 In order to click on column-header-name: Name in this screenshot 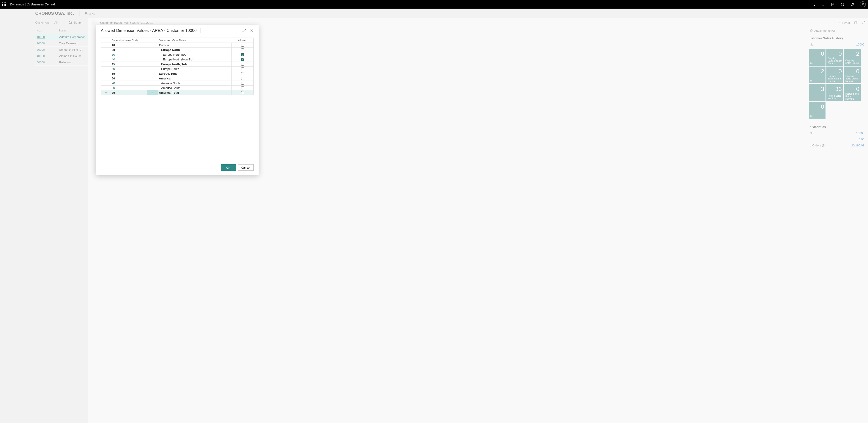, I will do `click(63, 30)`.